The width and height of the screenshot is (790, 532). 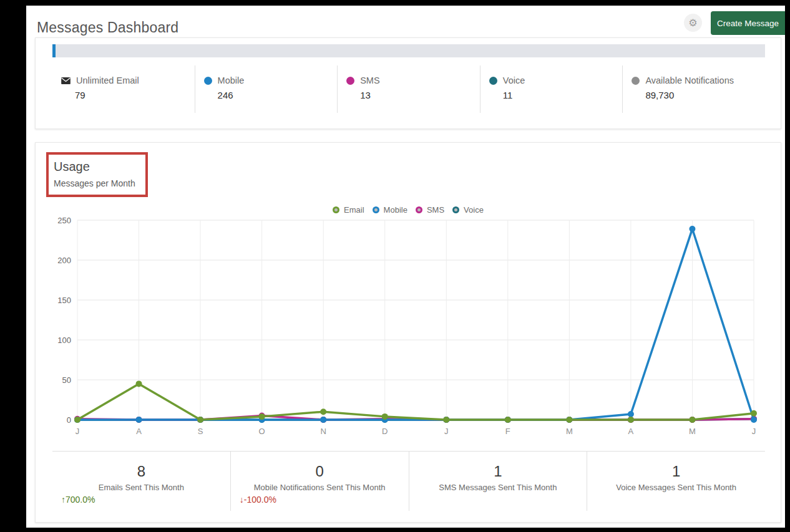 What do you see at coordinates (563, 95) in the screenshot?
I see `stat-value: 11` at bounding box center [563, 95].